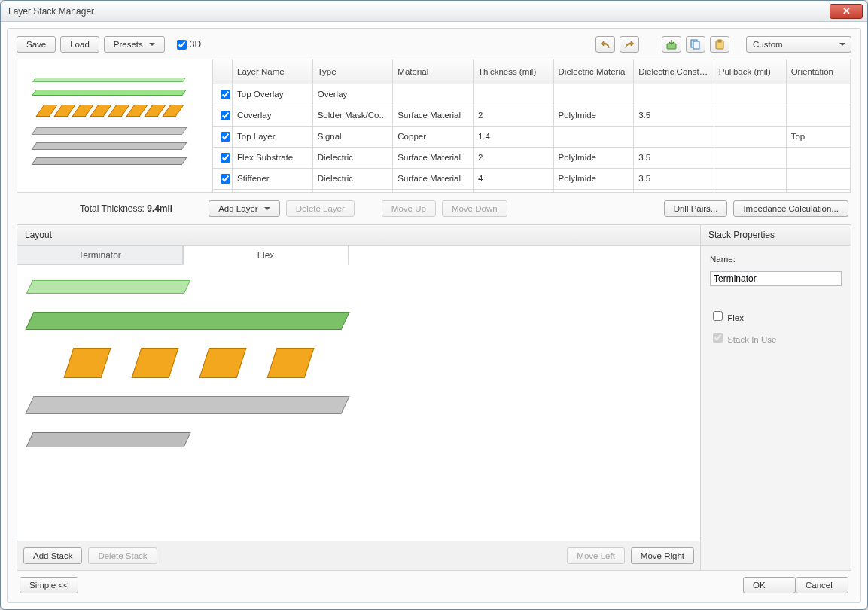 This screenshot has width=868, height=610. Describe the element at coordinates (381, 363) in the screenshot. I see `canvas-layer-signal` at that location.